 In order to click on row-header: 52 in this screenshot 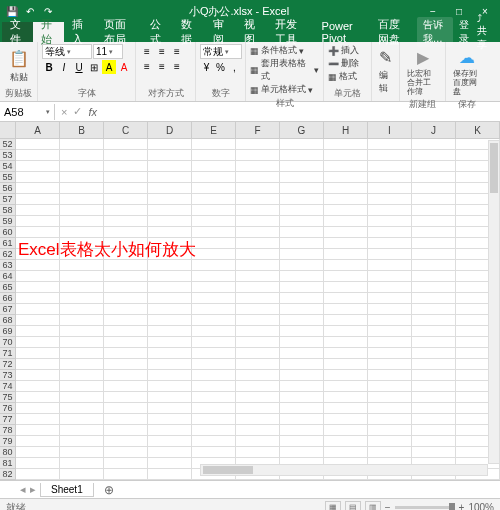, I will do `click(8, 144)`.